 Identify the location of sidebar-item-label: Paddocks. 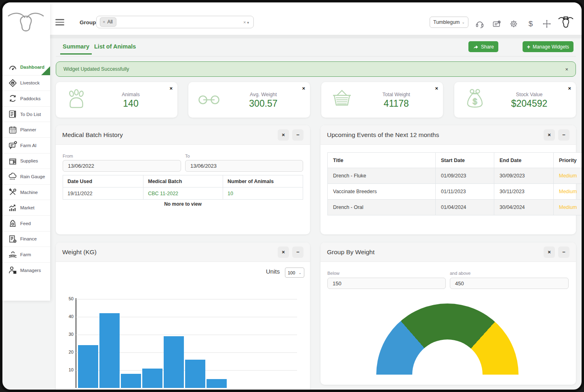
(31, 99).